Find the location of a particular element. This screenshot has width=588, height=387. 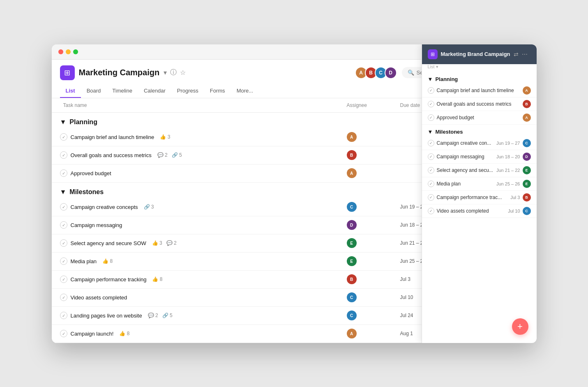

panel-task-date: Jun 25 – 26 is located at coordinates (508, 184).